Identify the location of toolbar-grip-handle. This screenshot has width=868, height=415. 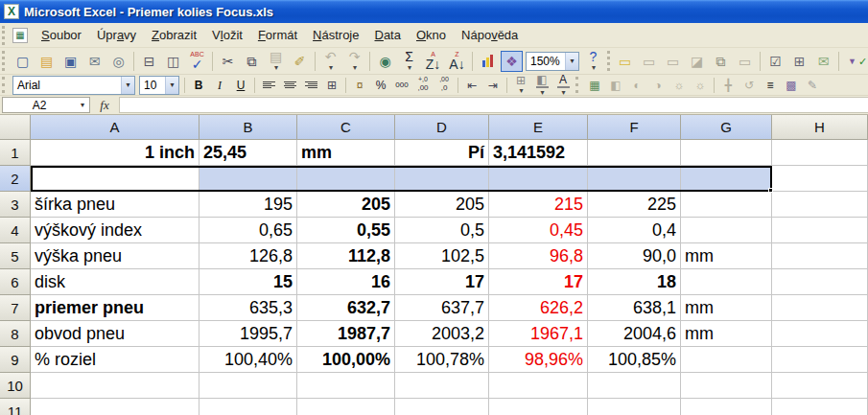
(608, 61).